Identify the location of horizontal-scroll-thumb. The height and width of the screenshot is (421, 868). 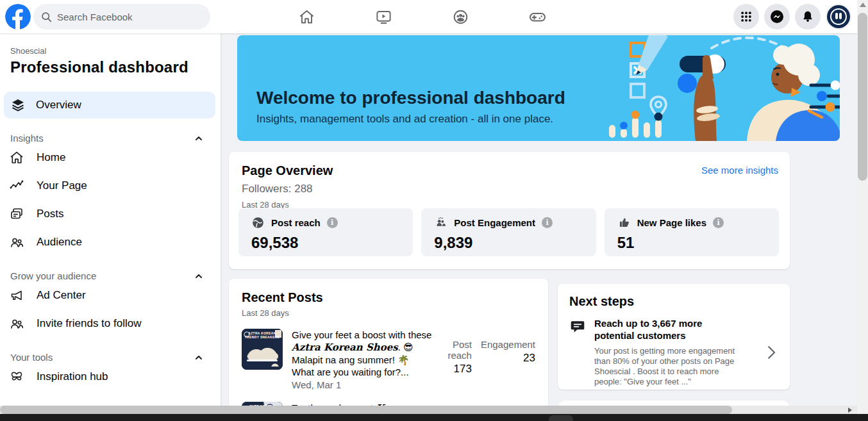
(366, 410).